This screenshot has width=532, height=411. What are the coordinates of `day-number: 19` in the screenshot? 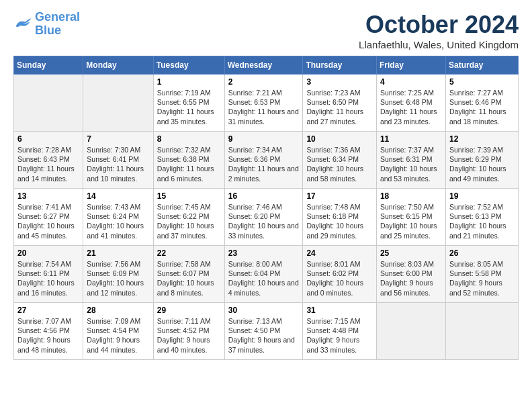 It's located at (482, 196).